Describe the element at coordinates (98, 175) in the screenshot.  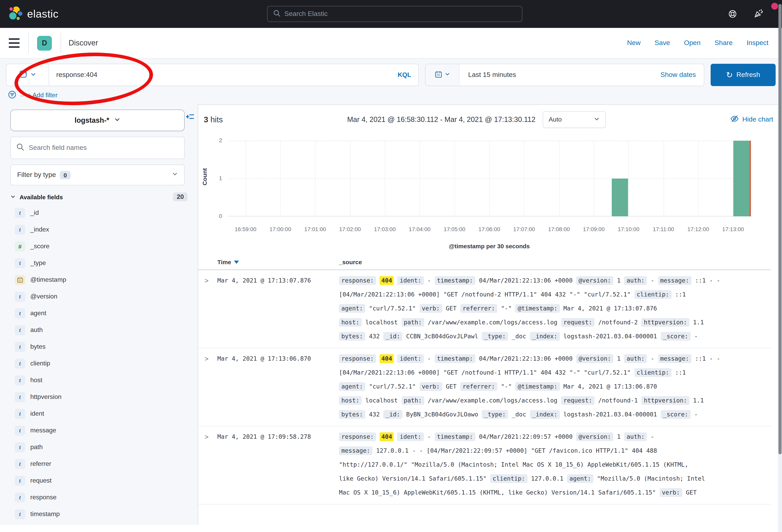
I see `filter-by-type: Filter by type 0` at that location.